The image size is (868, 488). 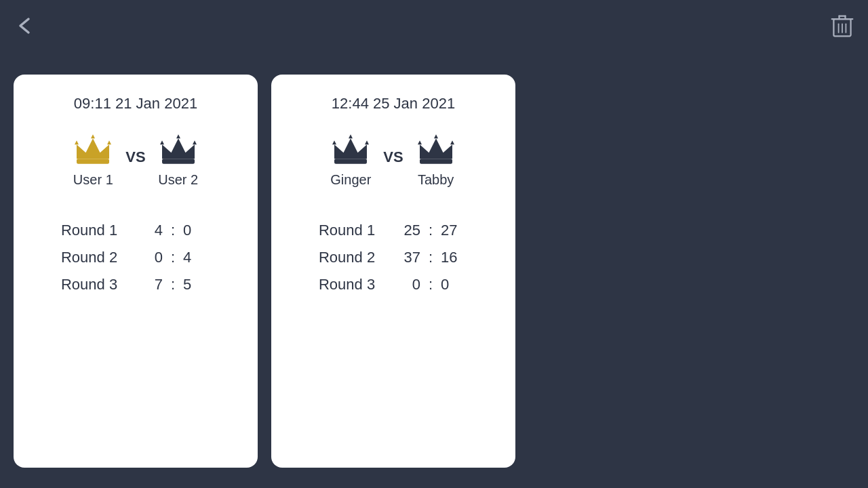 I want to click on round-row-3: Round 30:0, so click(x=393, y=285).